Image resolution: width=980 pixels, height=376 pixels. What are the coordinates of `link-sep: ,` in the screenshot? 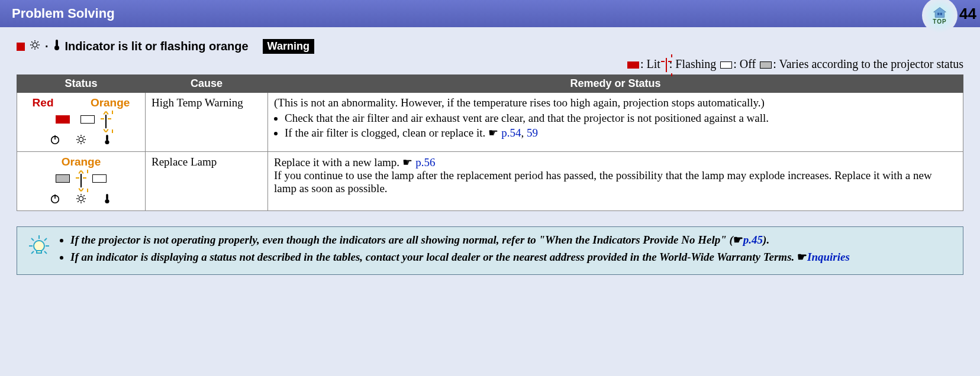 It's located at (524, 132).